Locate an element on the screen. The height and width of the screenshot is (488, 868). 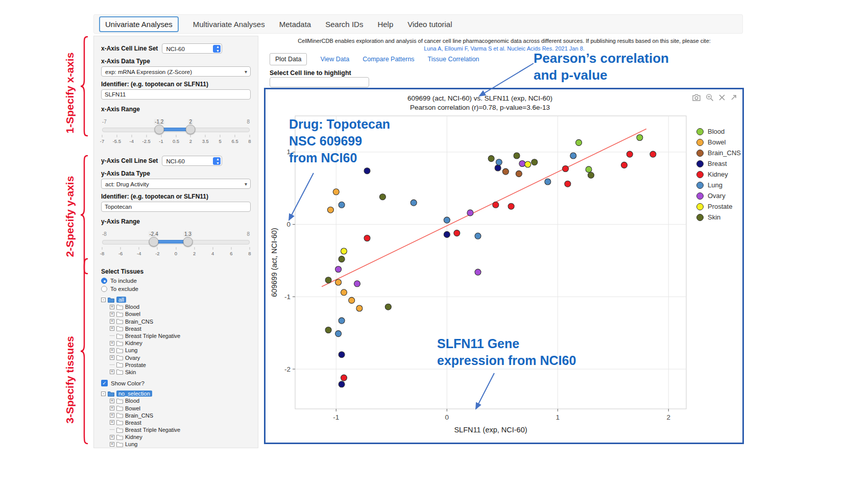
legend-item-brain-cns: Brain_CNS is located at coordinates (719, 153).